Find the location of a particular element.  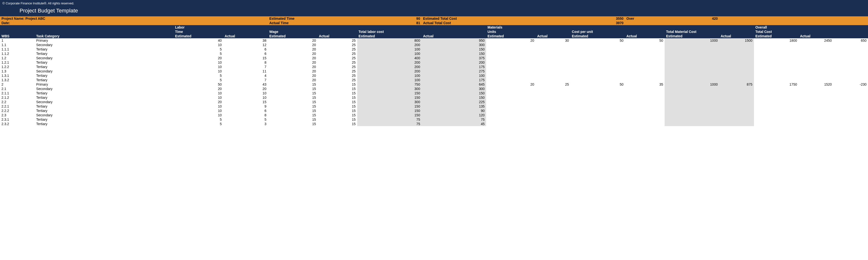

cell-te: 10 is located at coordinates (198, 115).